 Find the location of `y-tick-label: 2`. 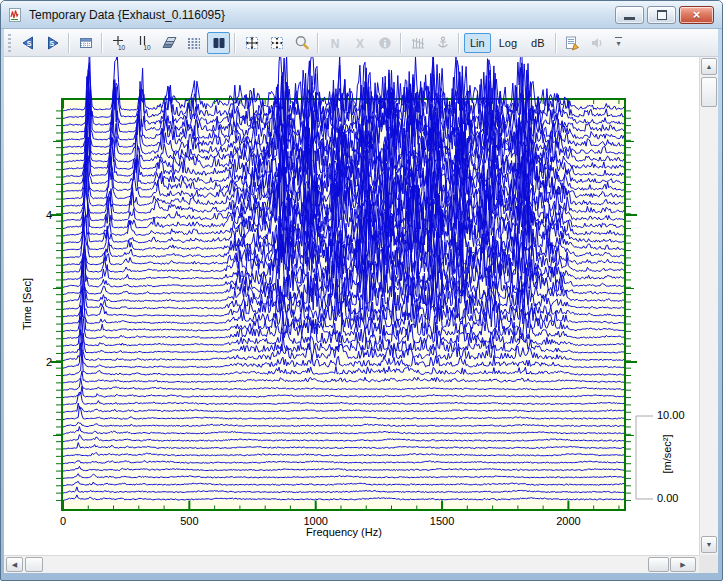

y-tick-label: 2 is located at coordinates (49, 362).